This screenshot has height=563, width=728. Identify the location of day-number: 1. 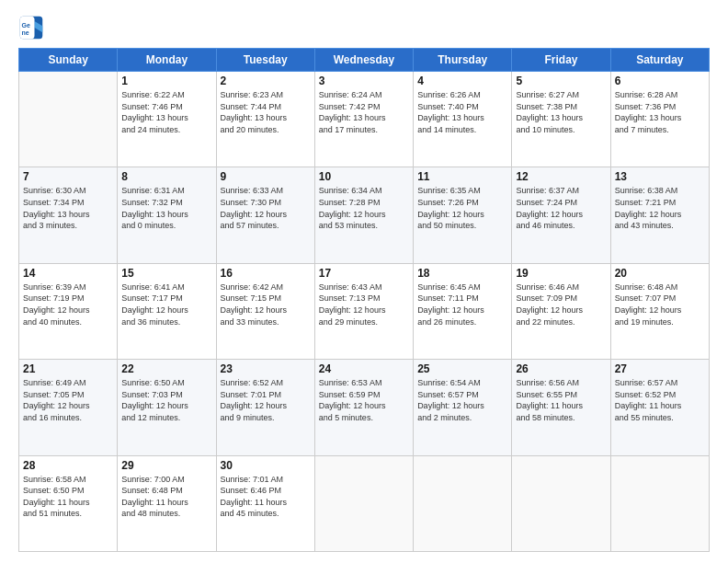
(166, 81).